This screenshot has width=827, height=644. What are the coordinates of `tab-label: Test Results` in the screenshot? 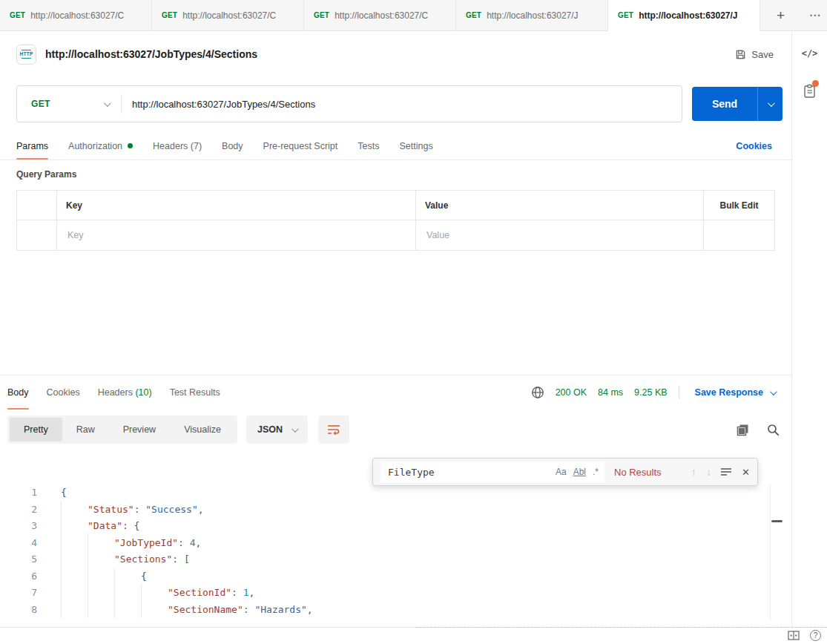 It's located at (195, 392).